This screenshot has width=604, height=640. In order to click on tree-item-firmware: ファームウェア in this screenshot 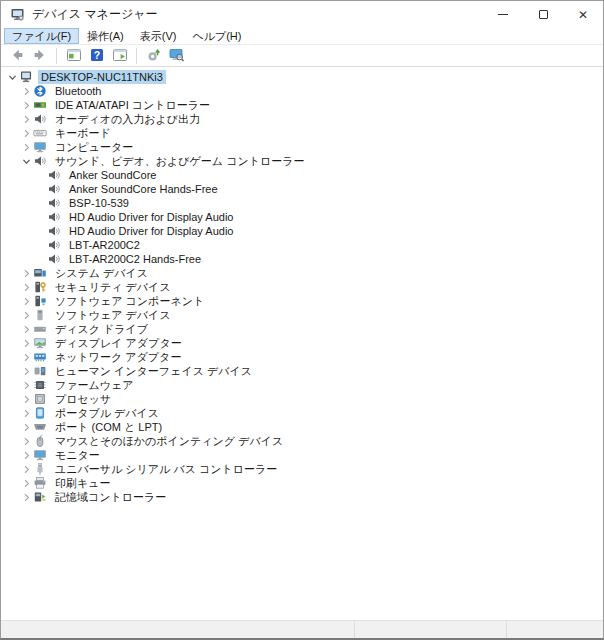, I will do `click(302, 385)`.